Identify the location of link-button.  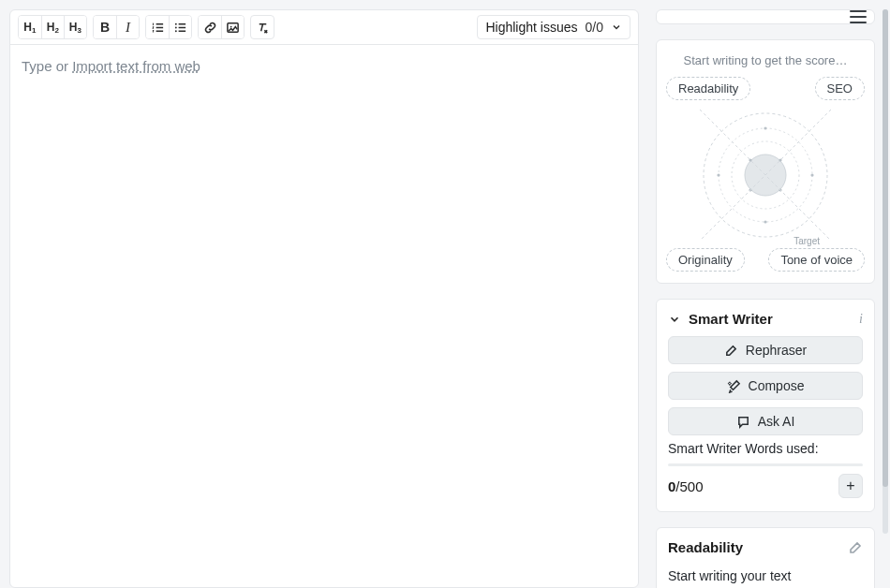
(210, 27).